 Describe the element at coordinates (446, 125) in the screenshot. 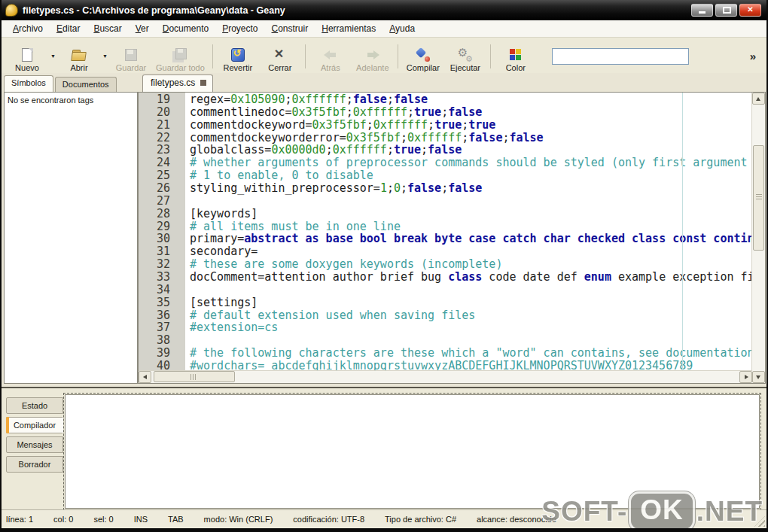

I see `editor-line: 21commentdockeyword=0x3f5fbf;0xffffff;tr…` at that location.